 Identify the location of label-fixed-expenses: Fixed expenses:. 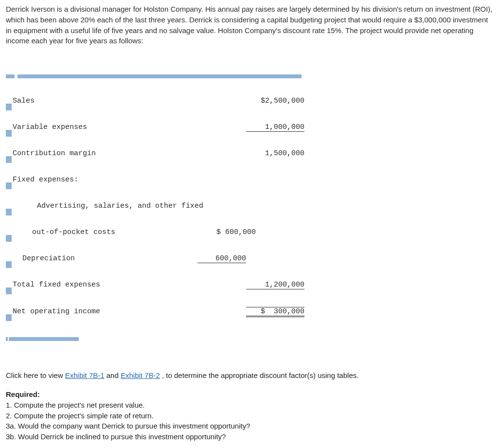
(100, 180).